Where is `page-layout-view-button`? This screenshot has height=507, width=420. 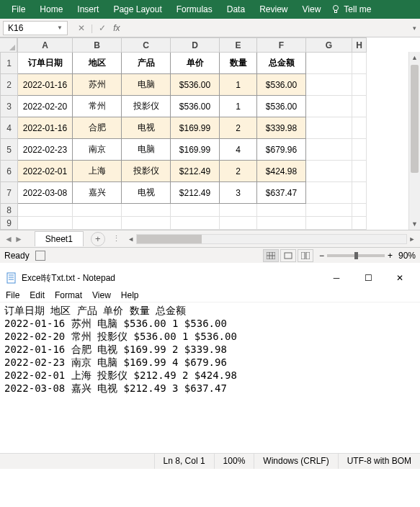
page-layout-view-button is located at coordinates (288, 256).